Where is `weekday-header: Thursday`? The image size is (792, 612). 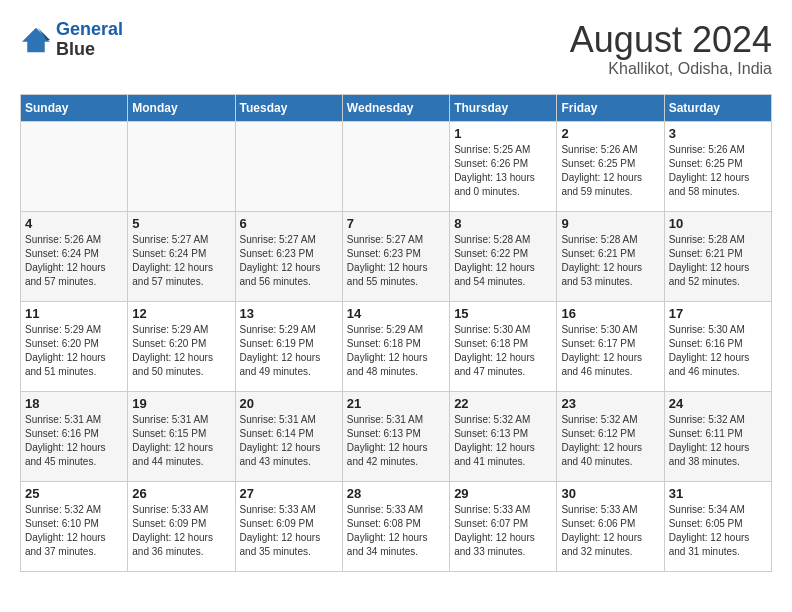
weekday-header: Thursday is located at coordinates (504, 108).